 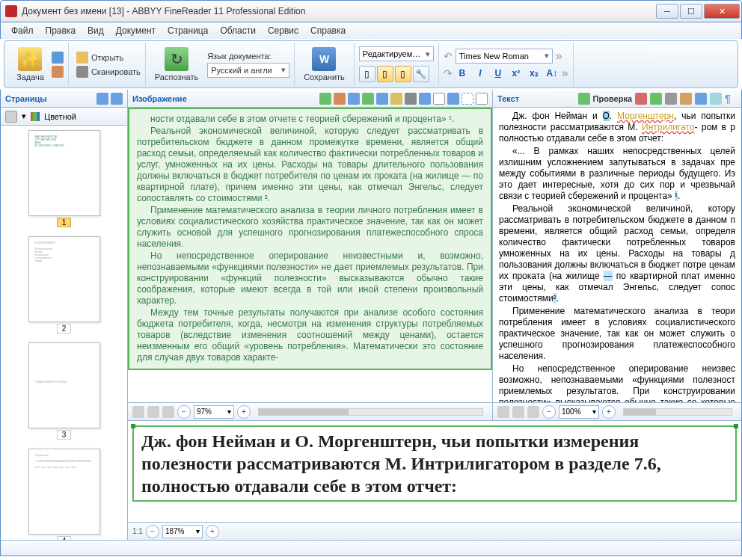 What do you see at coordinates (117, 99) in the screenshot?
I see `page-remove-icon` at bounding box center [117, 99].